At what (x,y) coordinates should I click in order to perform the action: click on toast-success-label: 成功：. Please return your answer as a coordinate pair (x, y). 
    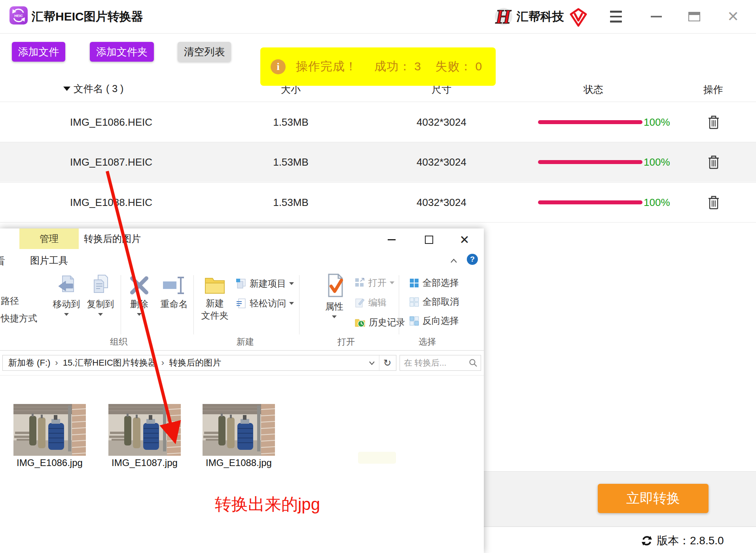
    Looking at the image, I should click on (392, 66).